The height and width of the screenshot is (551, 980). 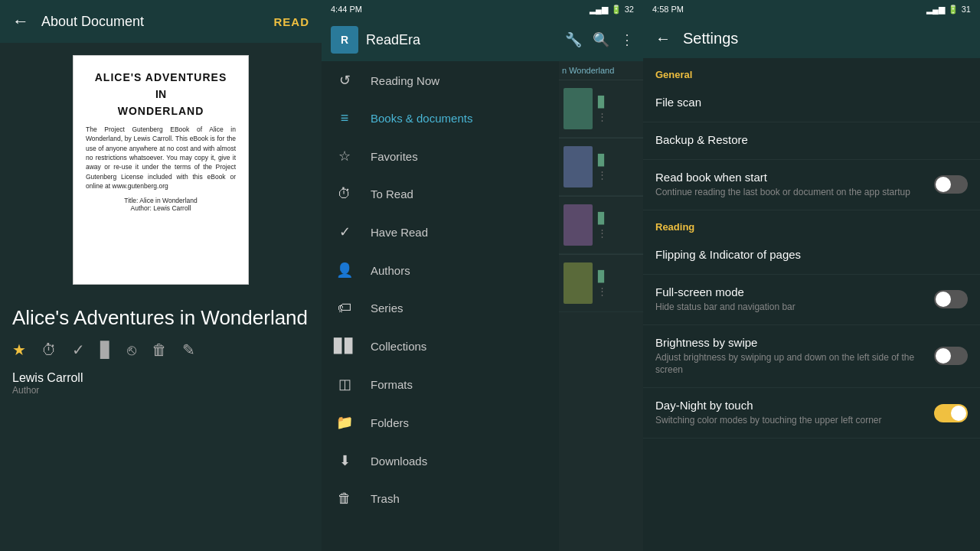 I want to click on settings-item-brightness: Brightness by swipe Adjust brightness by…, so click(x=812, y=357).